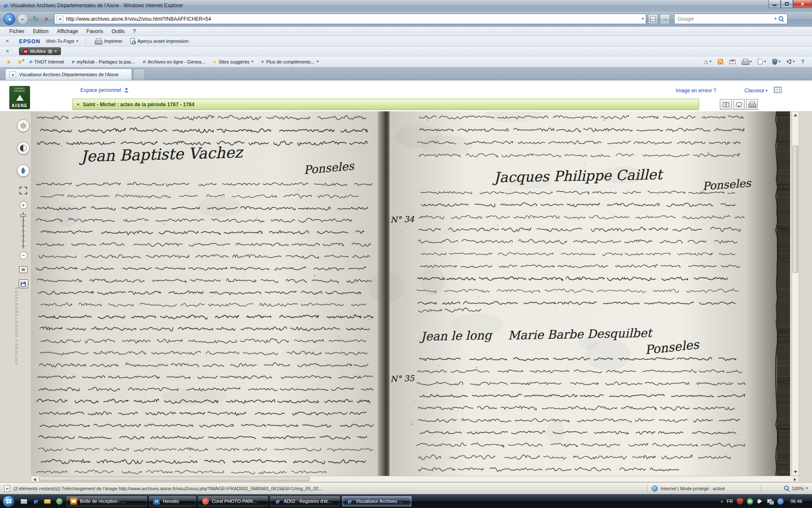 The height and width of the screenshot is (508, 812). I want to click on taskbar-button-inbox: Boîte de réception - ..., so click(107, 501).